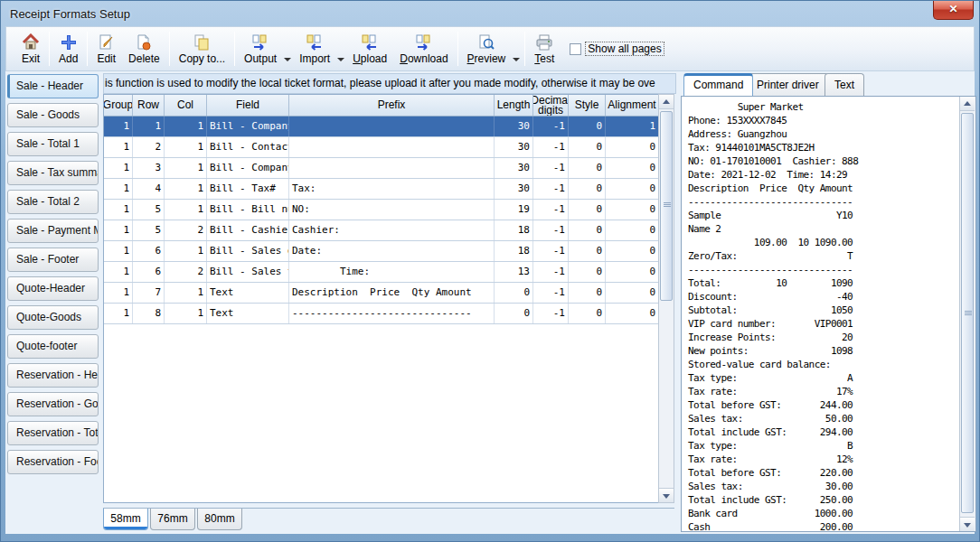 This screenshot has height=542, width=980. I want to click on sidebar-item-quote-goods: Quote-Goods, so click(52, 318).